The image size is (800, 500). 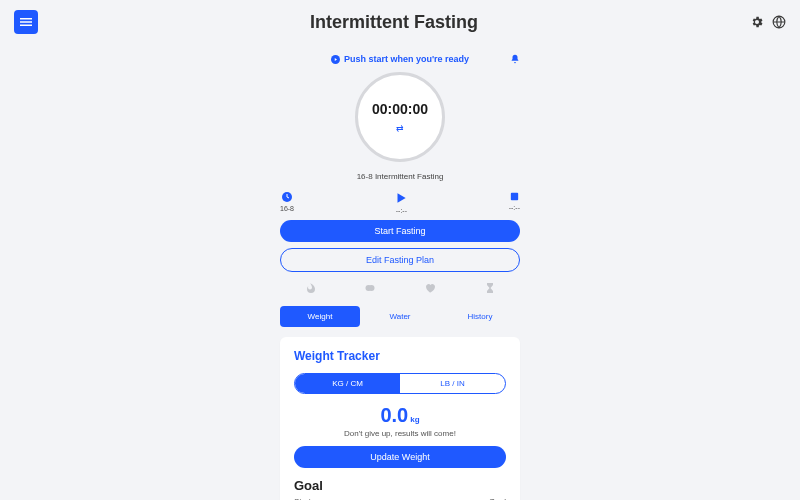 I want to click on weight-tracker-card: Weight Tracker KG / CM LB / IN 0.0kg Don…, so click(x=400, y=418).